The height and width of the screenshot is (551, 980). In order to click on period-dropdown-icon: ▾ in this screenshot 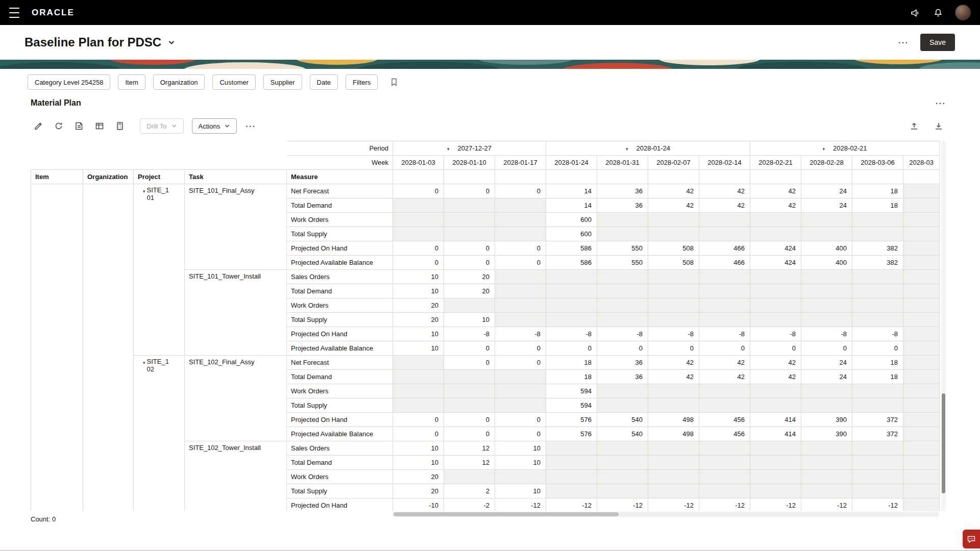, I will do `click(627, 149)`.